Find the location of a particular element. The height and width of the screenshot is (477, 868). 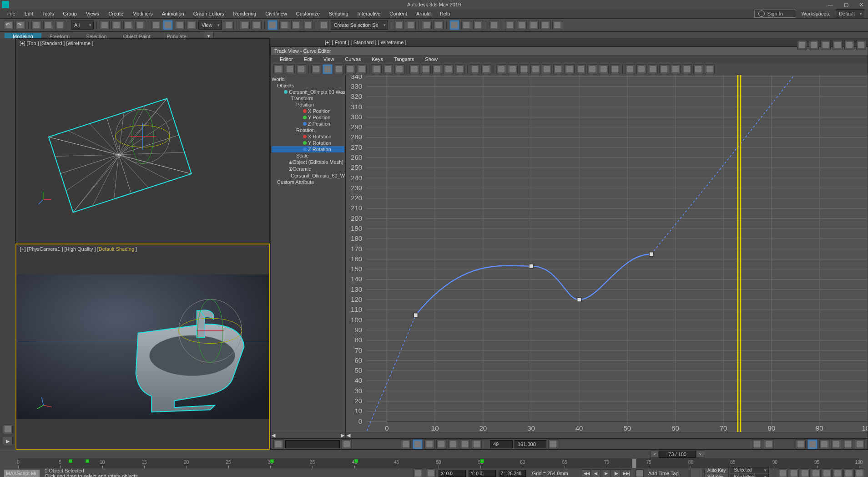

tree-z-position: Z Position is located at coordinates (308, 124).